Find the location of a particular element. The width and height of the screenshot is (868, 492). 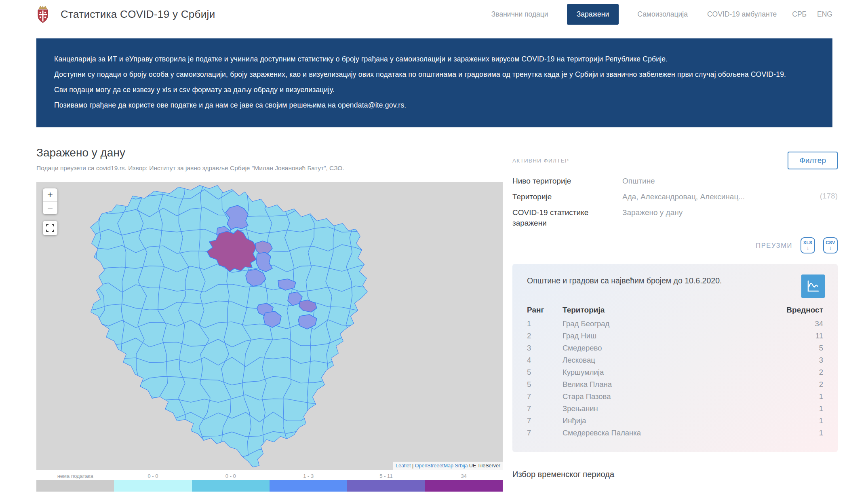

cell-rank: 2 is located at coordinates (545, 336).